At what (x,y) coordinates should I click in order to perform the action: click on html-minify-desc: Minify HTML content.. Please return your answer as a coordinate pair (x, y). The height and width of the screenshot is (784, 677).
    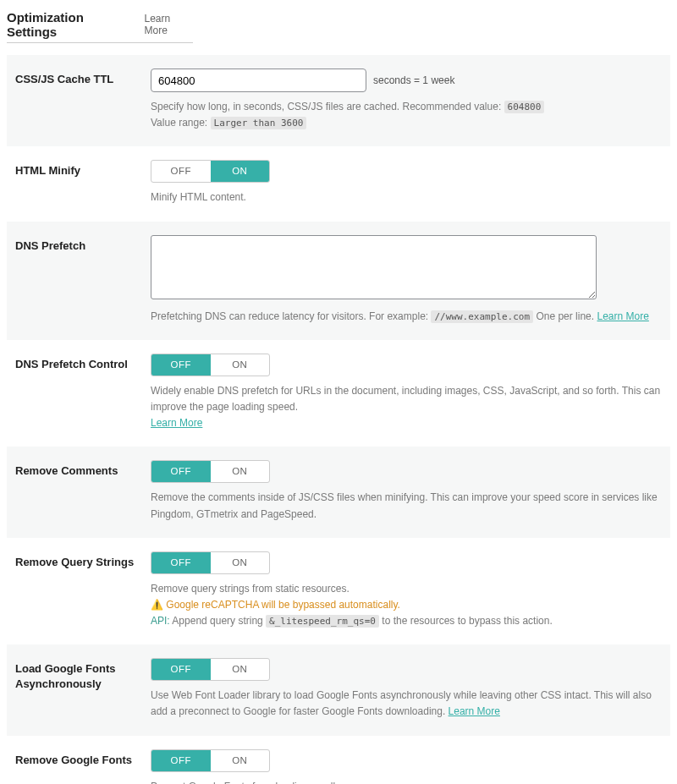
    Looking at the image, I should click on (406, 198).